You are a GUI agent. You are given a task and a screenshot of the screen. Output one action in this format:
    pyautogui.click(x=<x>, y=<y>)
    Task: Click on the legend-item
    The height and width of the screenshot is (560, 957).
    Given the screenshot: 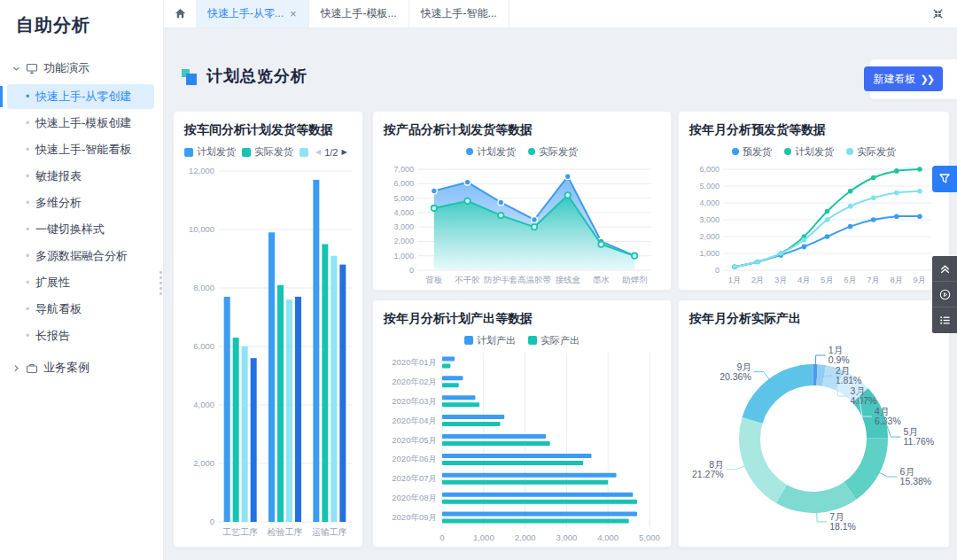 What is the action you would take?
    pyautogui.click(x=304, y=152)
    